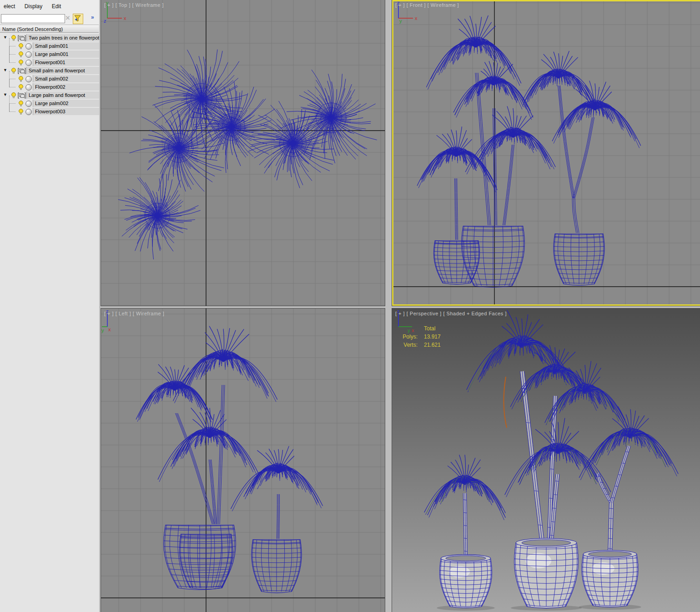  What do you see at coordinates (66, 62) in the screenshot?
I see `object-label: Flowerpot001` at bounding box center [66, 62].